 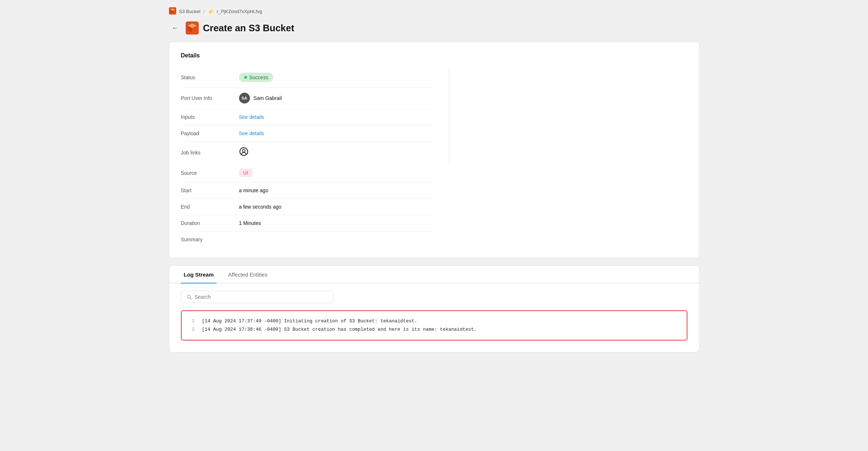 What do you see at coordinates (251, 117) in the screenshot?
I see `inputs-link: See details` at bounding box center [251, 117].